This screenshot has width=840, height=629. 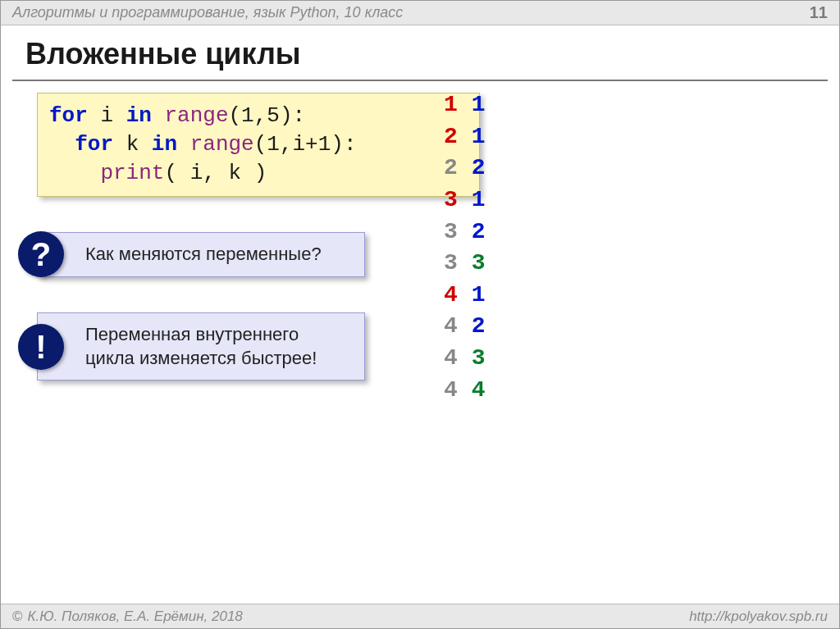 What do you see at coordinates (135, 617) in the screenshot?
I see `footer-authors: К.Ю. Поляков, Е.А. Ерёмин, 2018` at bounding box center [135, 617].